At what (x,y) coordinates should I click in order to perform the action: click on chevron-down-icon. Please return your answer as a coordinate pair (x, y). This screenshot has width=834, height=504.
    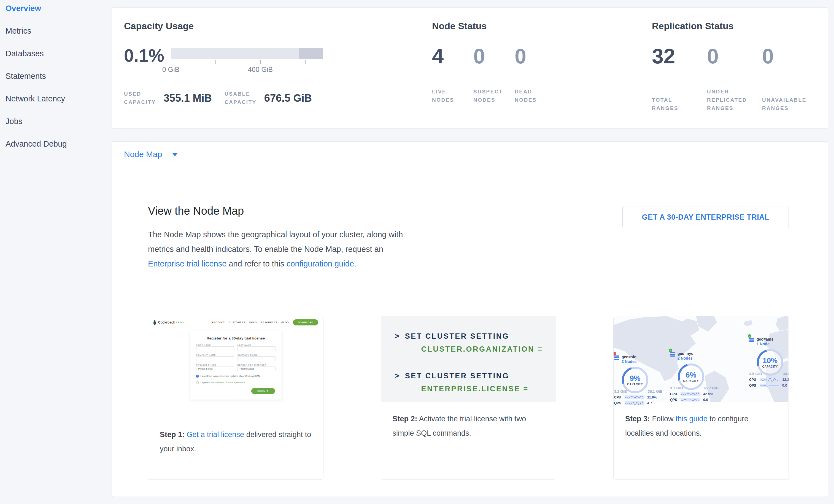
    Looking at the image, I should click on (175, 154).